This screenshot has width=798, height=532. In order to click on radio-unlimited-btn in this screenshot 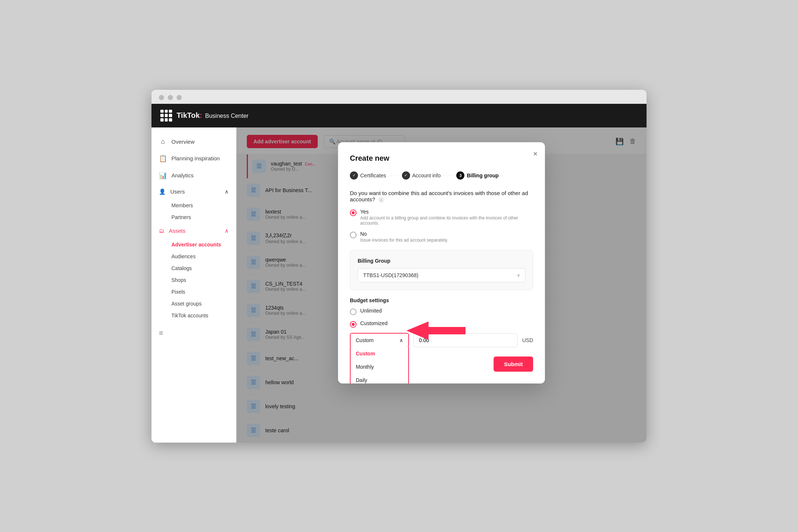, I will do `click(353, 312)`.